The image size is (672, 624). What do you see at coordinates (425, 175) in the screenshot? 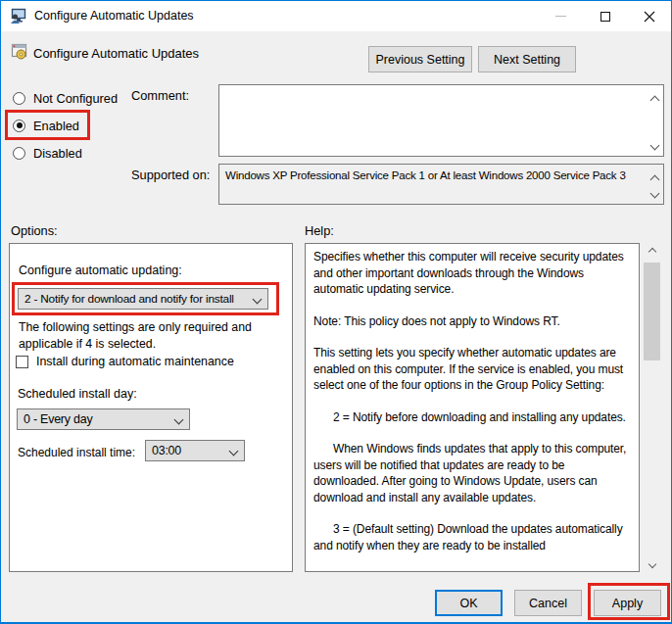
I see `supported-on-value: Windows XP Professional Service Pack 1 o…` at bounding box center [425, 175].